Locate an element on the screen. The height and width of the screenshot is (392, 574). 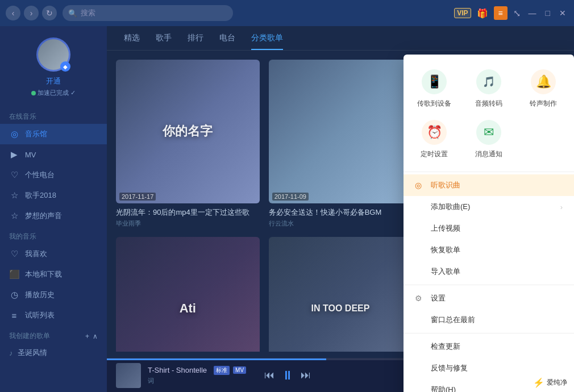
card-thumb-bg: Ati is located at coordinates (188, 294).